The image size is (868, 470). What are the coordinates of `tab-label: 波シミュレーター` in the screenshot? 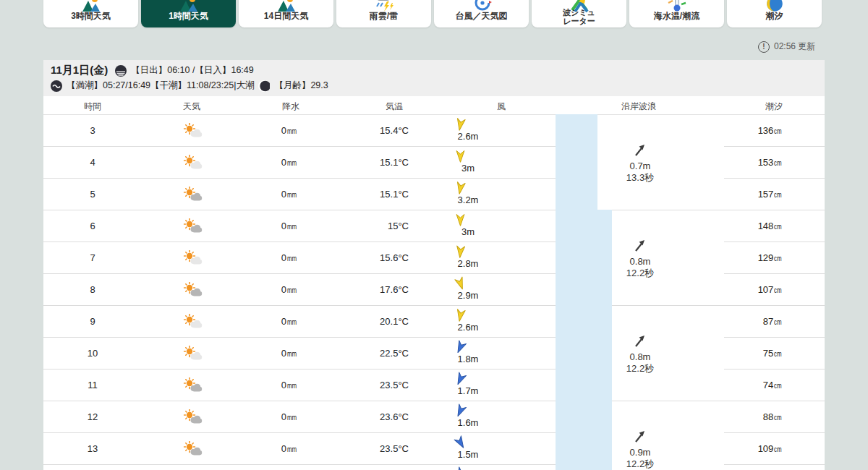 It's located at (579, 17).